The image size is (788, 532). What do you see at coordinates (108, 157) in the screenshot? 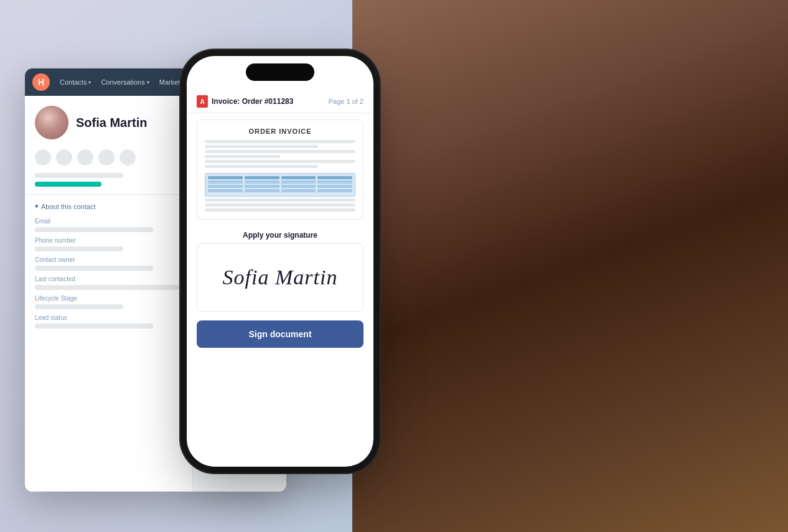
I see `action-icons` at bounding box center [108, 157].